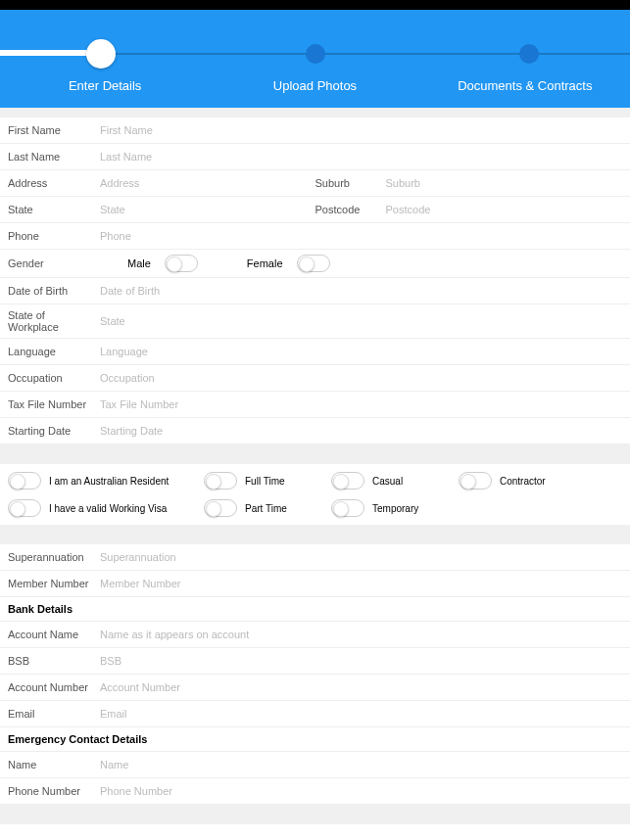 This screenshot has height=840, width=630. Describe the element at coordinates (53, 791) in the screenshot. I see `em-phone-label: Phone Number` at that location.